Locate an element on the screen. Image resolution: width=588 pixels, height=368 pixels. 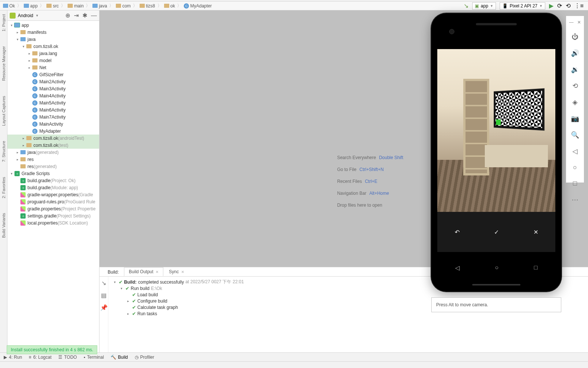
more-icon: ⋮≡ is located at coordinates (579, 6).